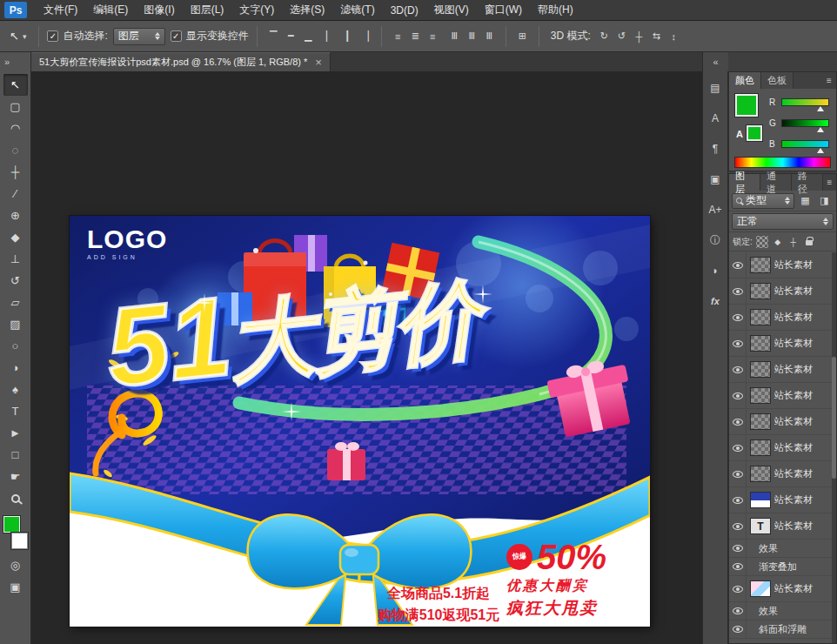 Image resolution: width=837 pixels, height=644 pixels. I want to click on dodge-tool: ◑, so click(16, 367).